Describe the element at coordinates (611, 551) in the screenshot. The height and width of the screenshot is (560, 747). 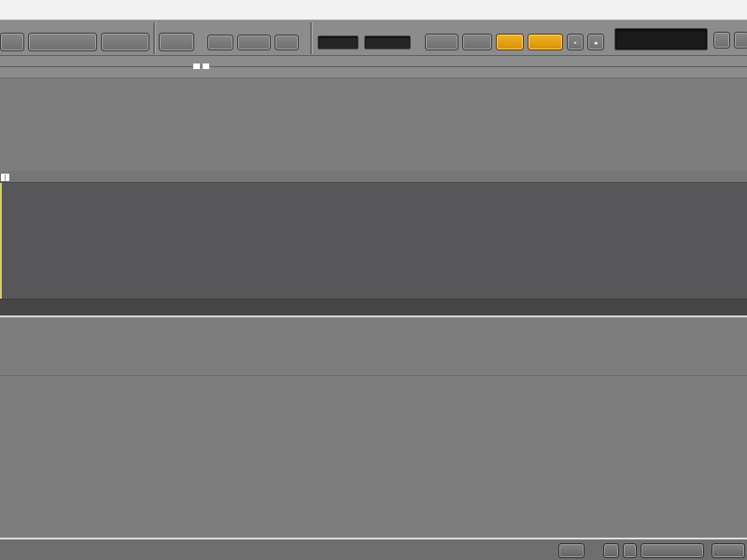
I see `record-mode-icon` at that location.